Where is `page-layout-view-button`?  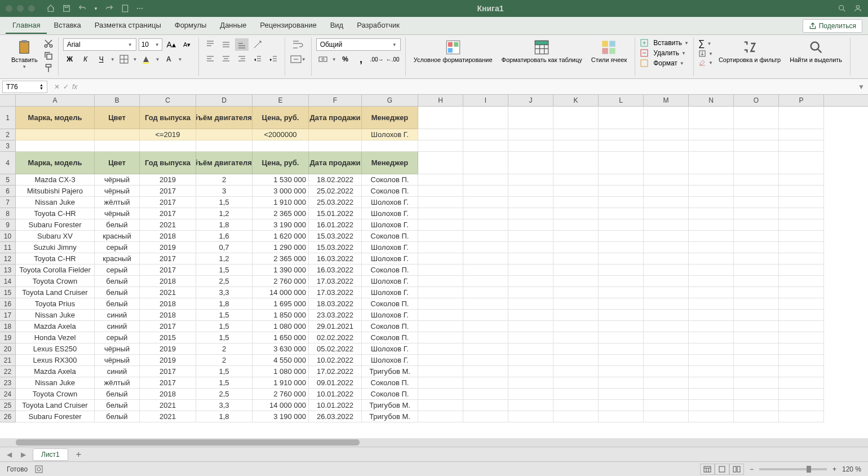
page-layout-view-button is located at coordinates (722, 469).